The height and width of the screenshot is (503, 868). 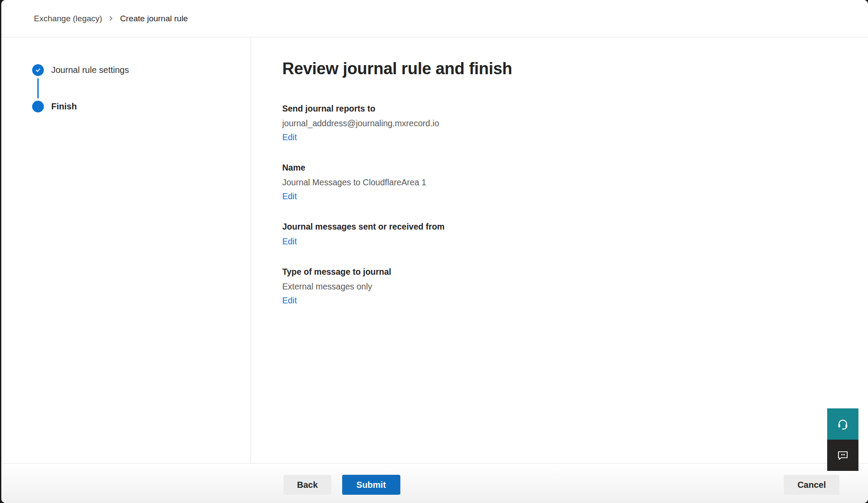 What do you see at coordinates (843, 424) in the screenshot?
I see `help-button` at bounding box center [843, 424].